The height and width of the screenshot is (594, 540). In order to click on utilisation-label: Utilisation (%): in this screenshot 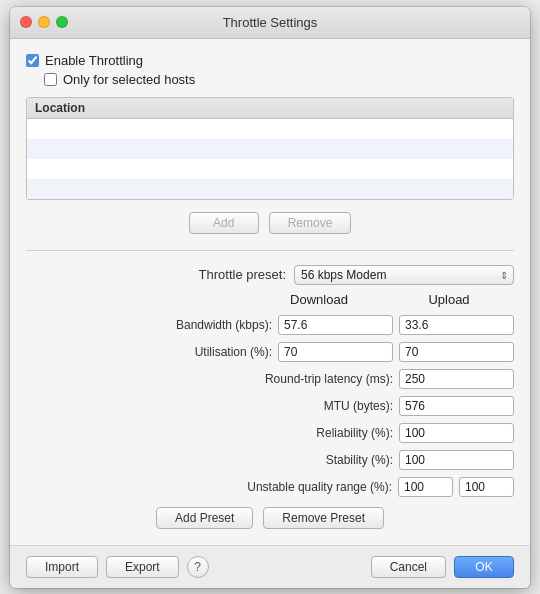, I will do `click(192, 352)`.